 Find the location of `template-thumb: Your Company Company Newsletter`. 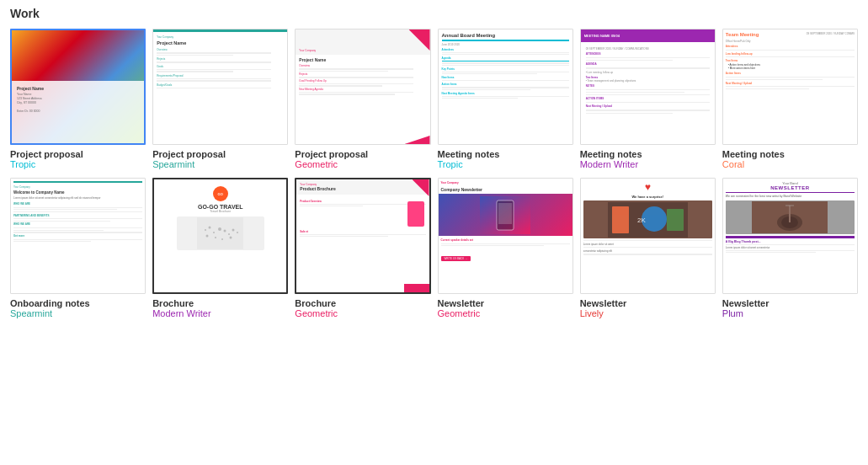

template-thumb: Your Company Company Newsletter is located at coordinates (505, 236).